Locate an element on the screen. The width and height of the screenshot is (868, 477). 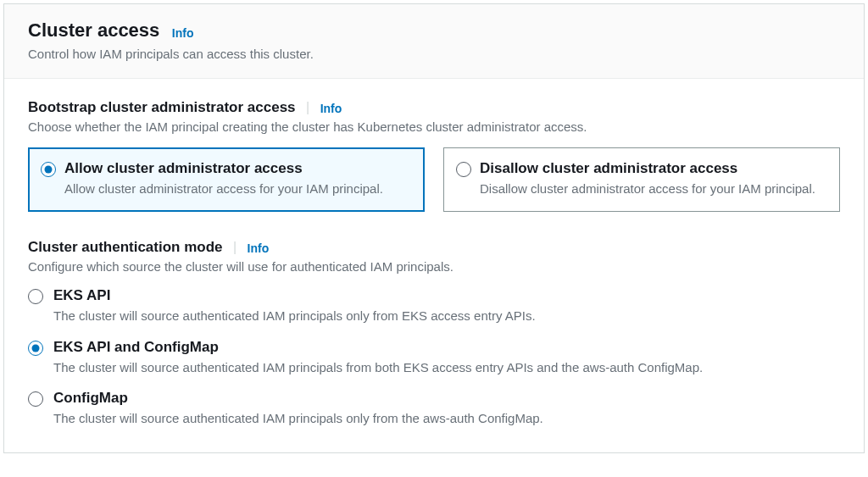
bootstrap-info-link: Info is located at coordinates (331, 108).